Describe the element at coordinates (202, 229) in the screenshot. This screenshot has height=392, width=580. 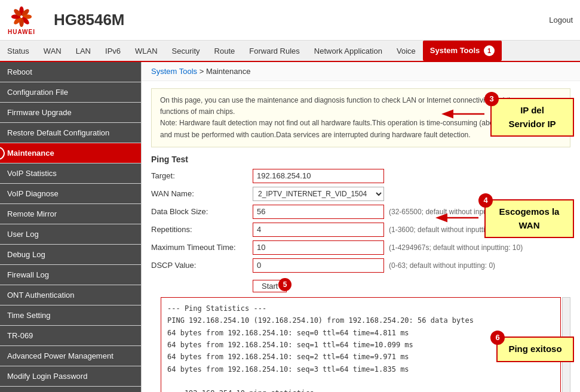
I see `ping-repetitions-label: Repetitions:` at that location.